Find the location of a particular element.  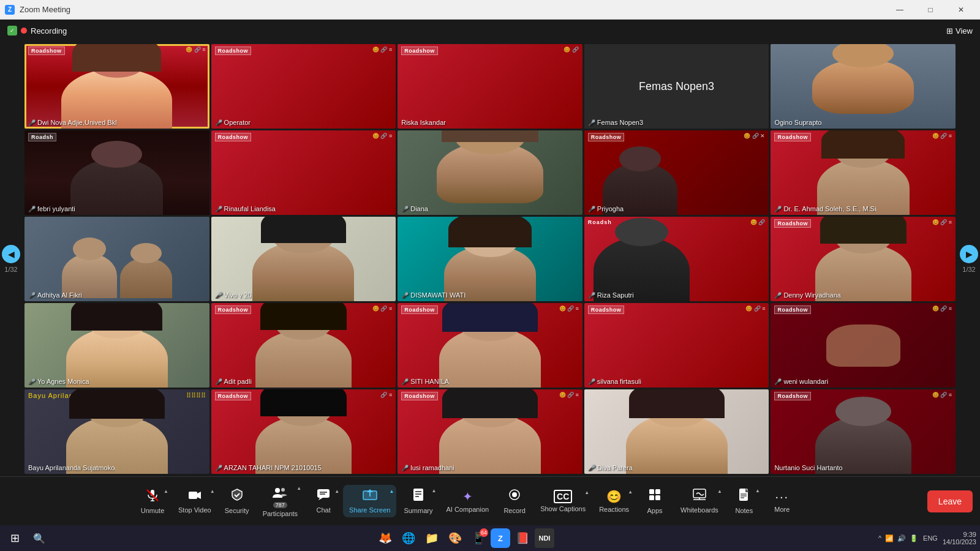

stop-video-caret: ▲ is located at coordinates (213, 491).